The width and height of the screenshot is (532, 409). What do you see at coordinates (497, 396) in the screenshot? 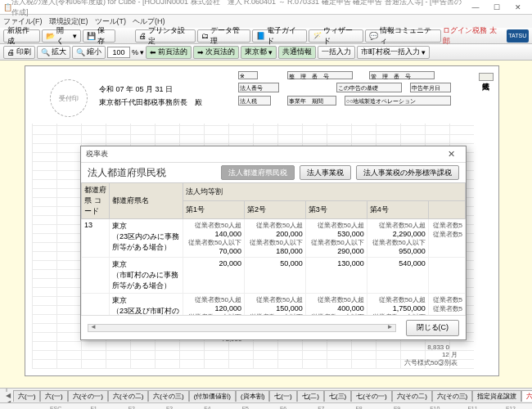
I see `sheet-tab: 指定資産譲渡` at bounding box center [497, 396].